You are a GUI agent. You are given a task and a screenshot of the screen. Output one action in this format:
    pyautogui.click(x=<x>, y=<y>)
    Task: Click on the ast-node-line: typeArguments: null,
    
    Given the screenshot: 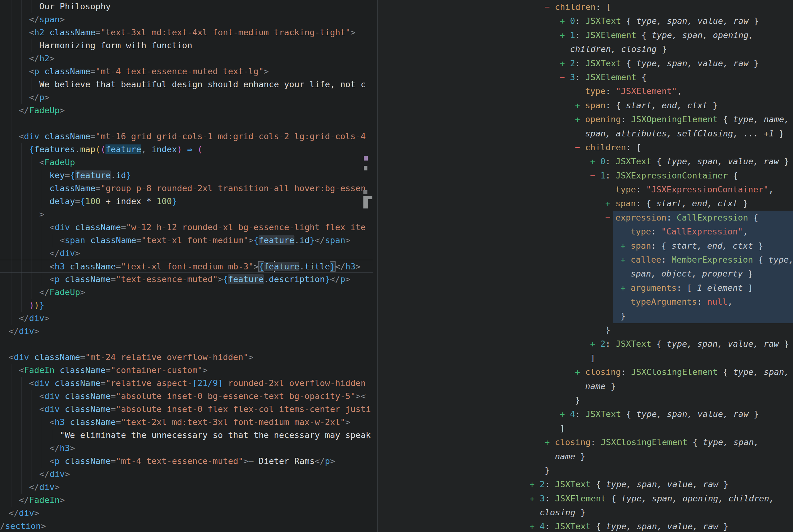 What is the action you would take?
    pyautogui.click(x=585, y=302)
    